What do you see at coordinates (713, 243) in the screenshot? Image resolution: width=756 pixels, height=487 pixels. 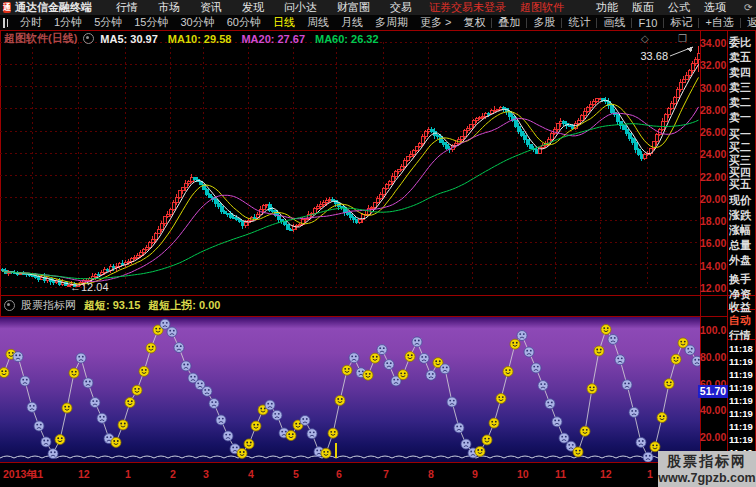 I see `price-tick: 16.00` at bounding box center [713, 243].